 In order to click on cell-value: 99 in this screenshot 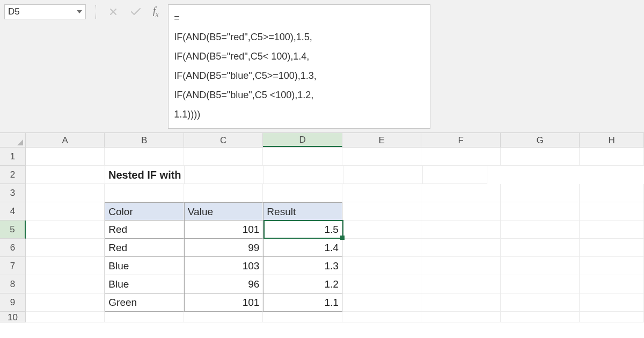, I will do `click(224, 248)`.